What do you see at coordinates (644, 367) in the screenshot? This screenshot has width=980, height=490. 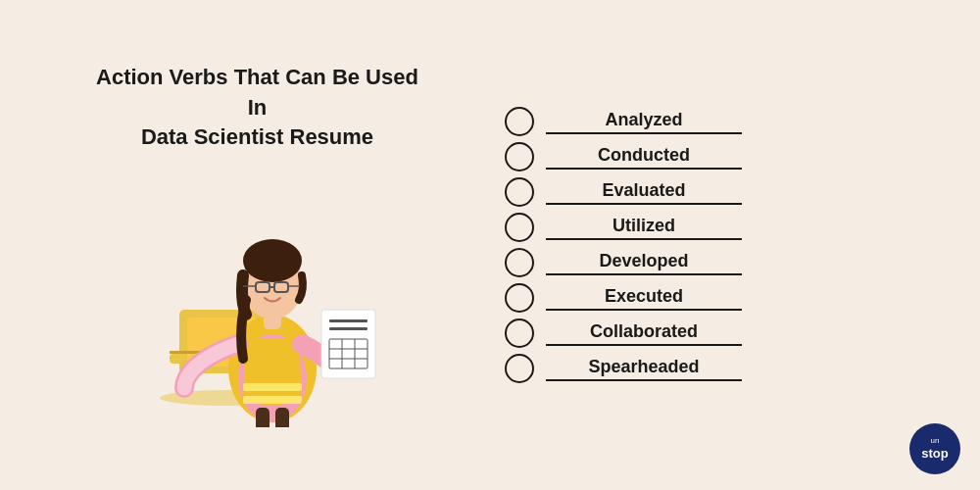 I see `verb-label: Spearheaded` at bounding box center [644, 367].